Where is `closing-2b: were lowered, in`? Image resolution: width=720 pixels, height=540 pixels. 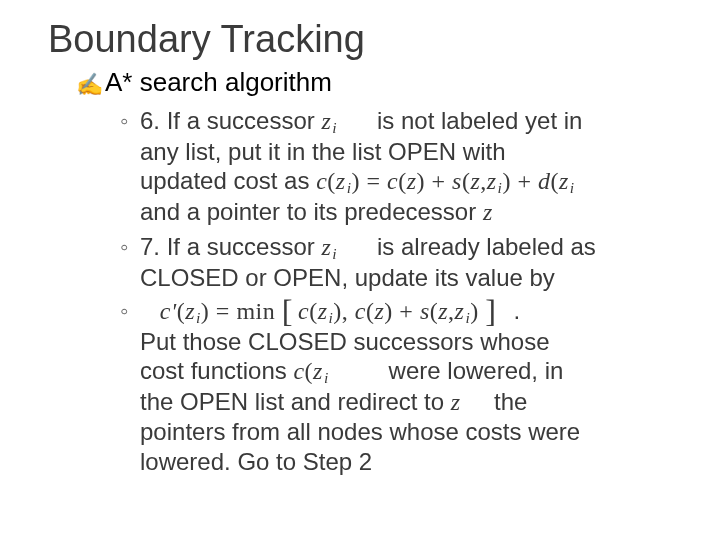 closing-2b: were lowered, in is located at coordinates (476, 370).